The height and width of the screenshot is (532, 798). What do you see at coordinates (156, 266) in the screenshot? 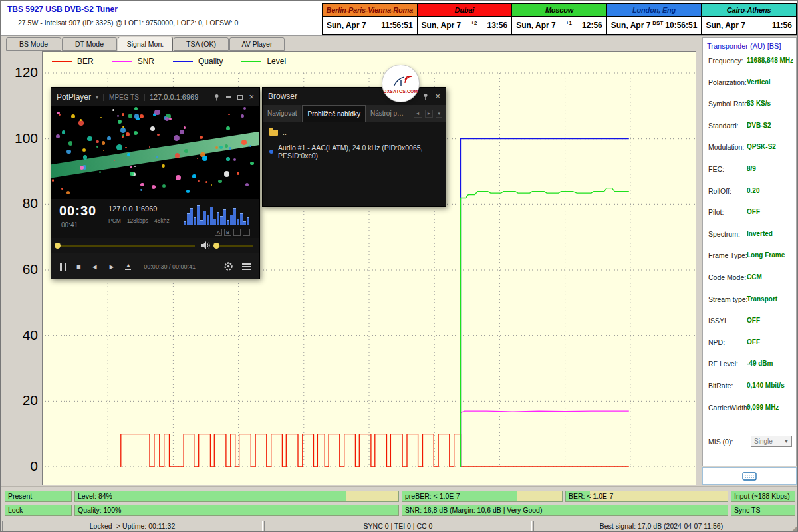
I see `potplayer-controls: ■ ◄ ► ▲ 00:00:30 / 00:00:41` at bounding box center [156, 266].